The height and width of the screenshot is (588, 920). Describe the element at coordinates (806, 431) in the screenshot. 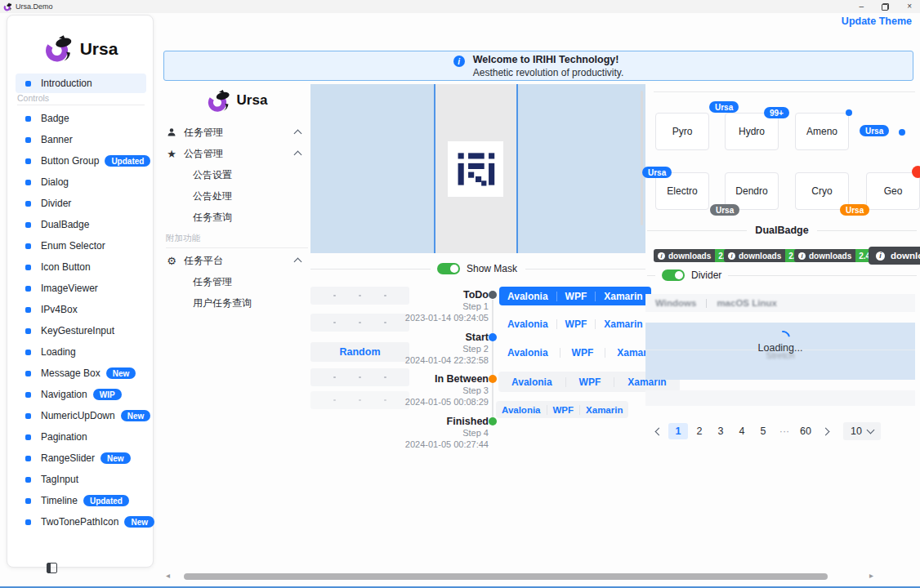

I see `page-button-60: 60` at that location.